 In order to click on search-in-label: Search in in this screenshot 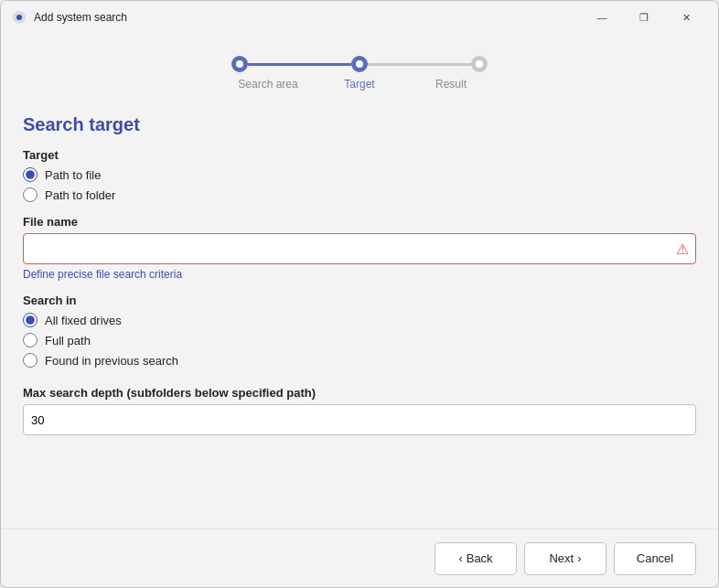, I will do `click(360, 300)`.